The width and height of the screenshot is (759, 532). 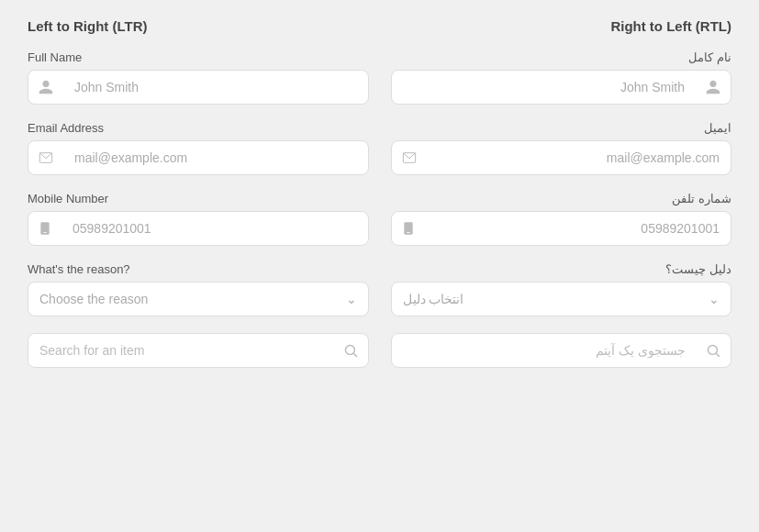 I want to click on ltr-mobile-input, so click(x=215, y=228).